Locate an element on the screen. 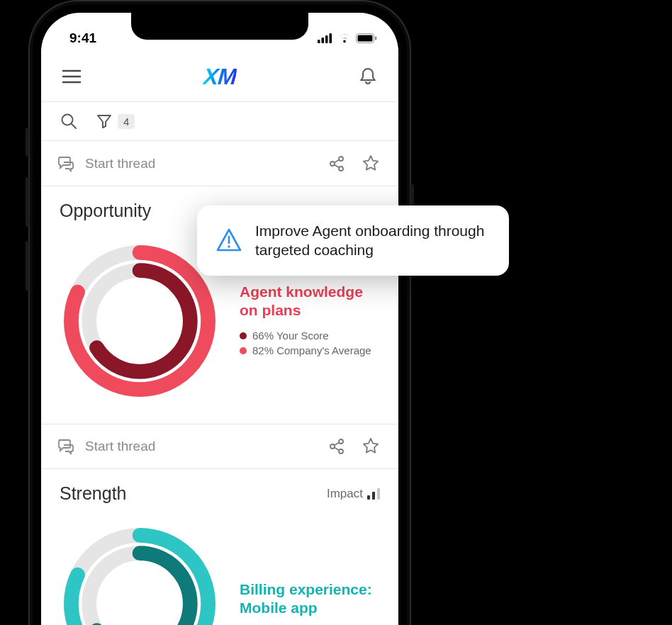 The height and width of the screenshot is (625, 672). section-title-opportunity: Opportunity is located at coordinates (105, 211).